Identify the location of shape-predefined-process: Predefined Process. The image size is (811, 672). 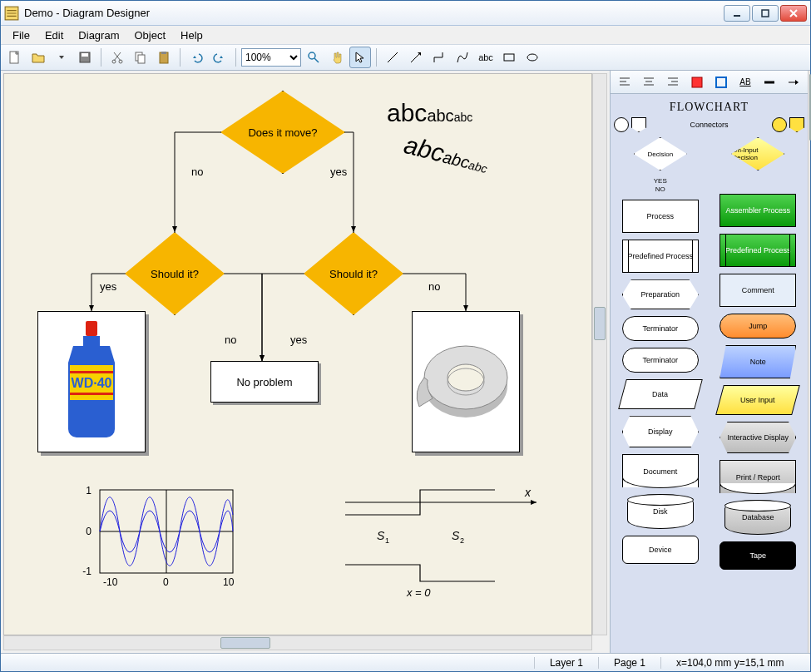
(660, 256).